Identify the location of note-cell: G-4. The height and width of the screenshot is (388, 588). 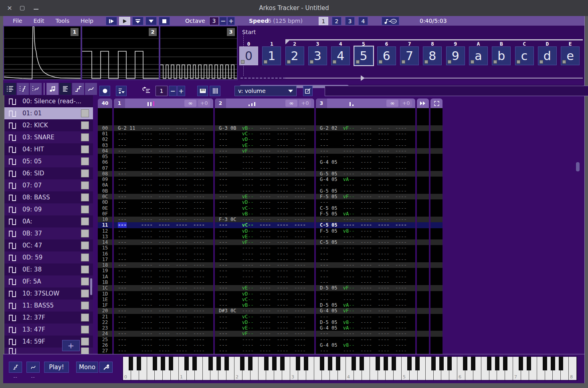
(324, 162).